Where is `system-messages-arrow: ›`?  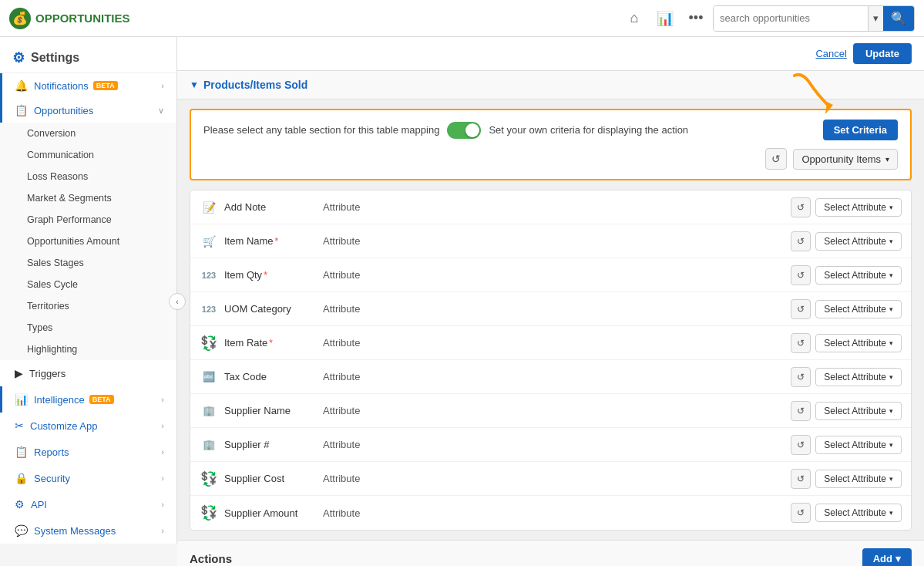
system-messages-arrow: › is located at coordinates (163, 531).